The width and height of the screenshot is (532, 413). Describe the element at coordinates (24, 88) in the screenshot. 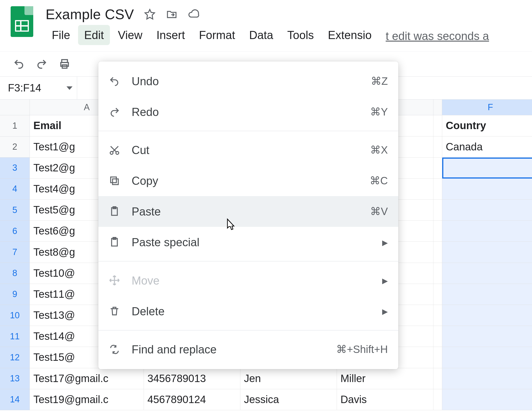

I see `name-box-value: F3:F14` at that location.